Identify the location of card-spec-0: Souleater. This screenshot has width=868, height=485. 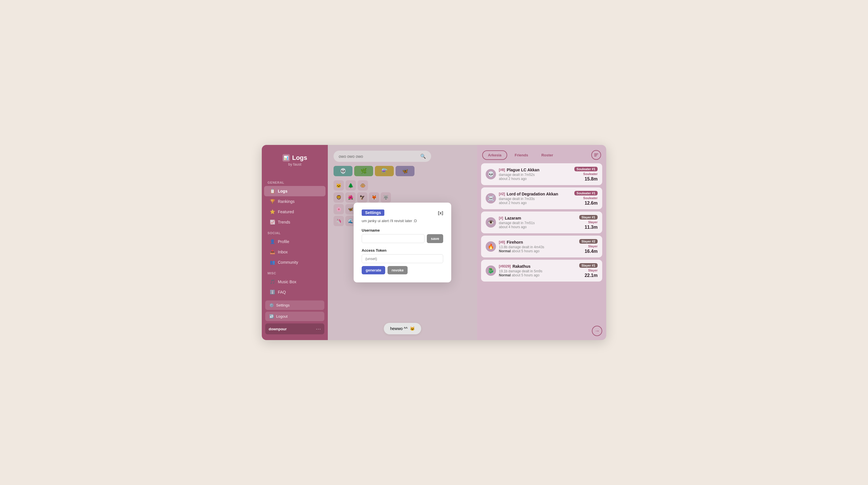
(590, 174).